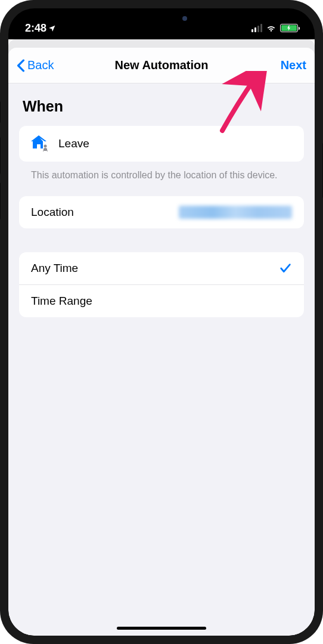 Image resolution: width=323 pixels, height=644 pixels. Describe the element at coordinates (41, 144) in the screenshot. I see `leave-home-icon` at that location.